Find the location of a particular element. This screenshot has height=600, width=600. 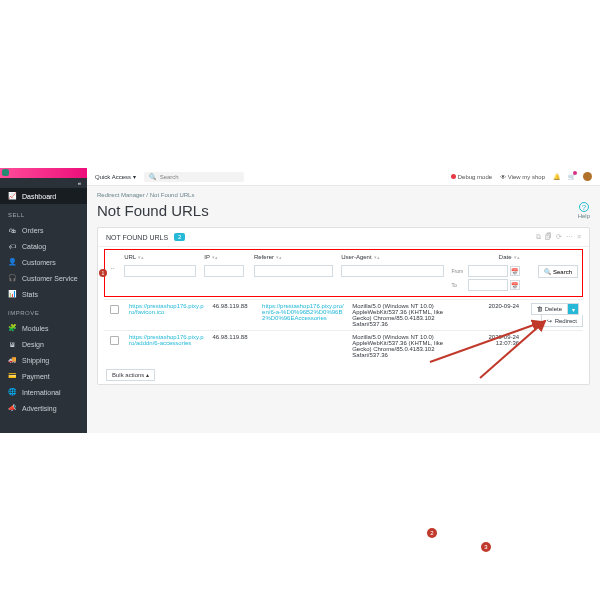

help-button: ? Help is located at coordinates (584, 210).